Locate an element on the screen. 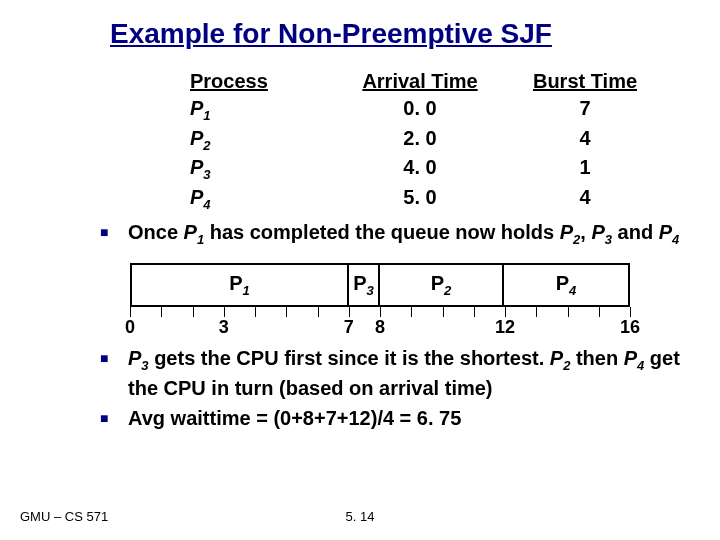 The height and width of the screenshot is (540, 720). axis-label: 12 is located at coordinates (505, 328).